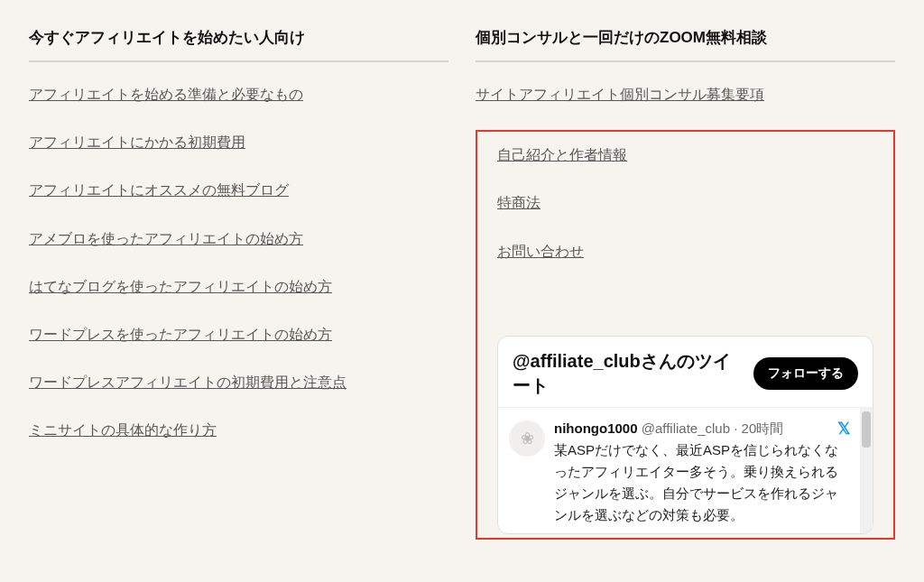 The height and width of the screenshot is (582, 924). What do you see at coordinates (686, 471) in the screenshot?
I see `tweet-body: ❀ nihongo1000 @affiliate_club · 20時間 某AS…` at bounding box center [686, 471].